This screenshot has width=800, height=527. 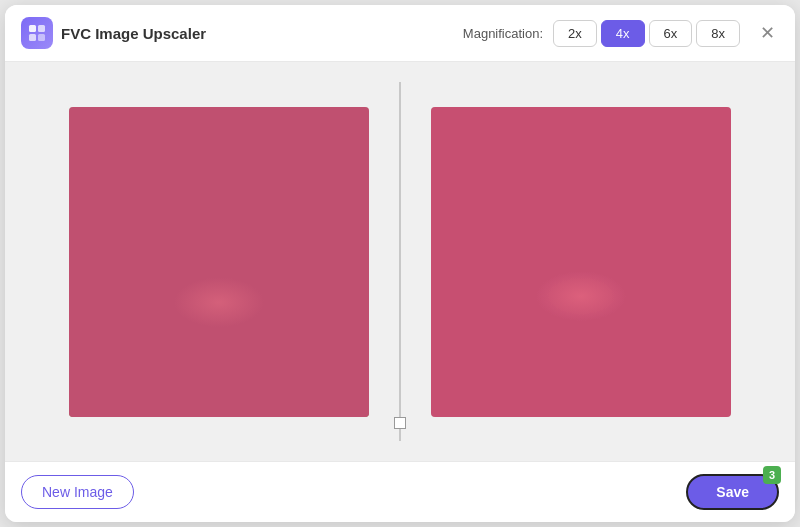 What do you see at coordinates (768, 33) in the screenshot?
I see `close-button: ✕` at bounding box center [768, 33].